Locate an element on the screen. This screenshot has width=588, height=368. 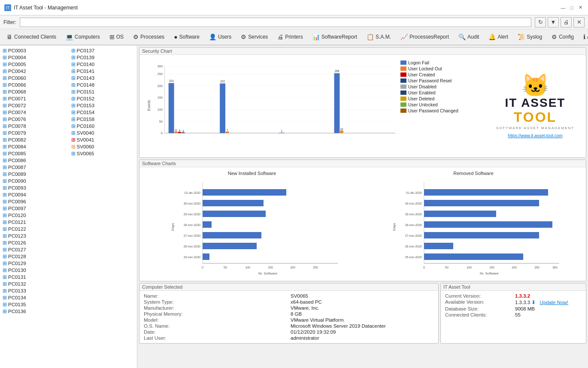
nav-item-software-report: 📊SoftwareReport is located at coordinates (335, 37).